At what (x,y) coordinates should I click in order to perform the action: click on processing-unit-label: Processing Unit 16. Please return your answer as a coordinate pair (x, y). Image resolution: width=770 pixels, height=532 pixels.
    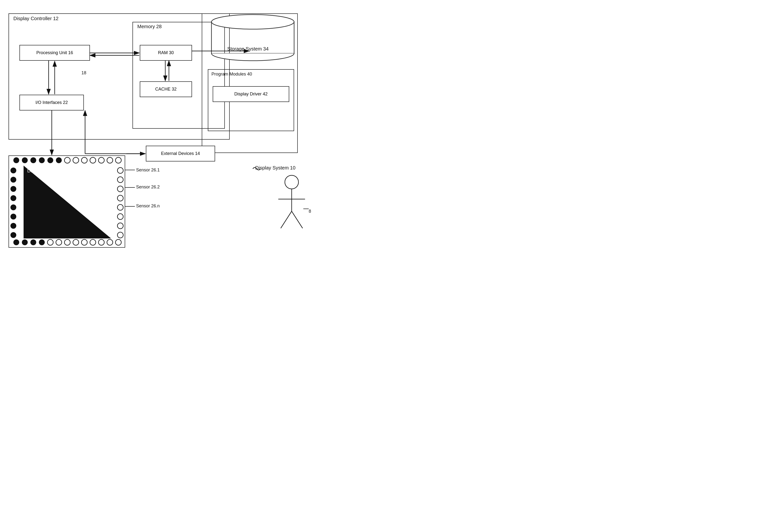
    Looking at the image, I should click on (55, 53).